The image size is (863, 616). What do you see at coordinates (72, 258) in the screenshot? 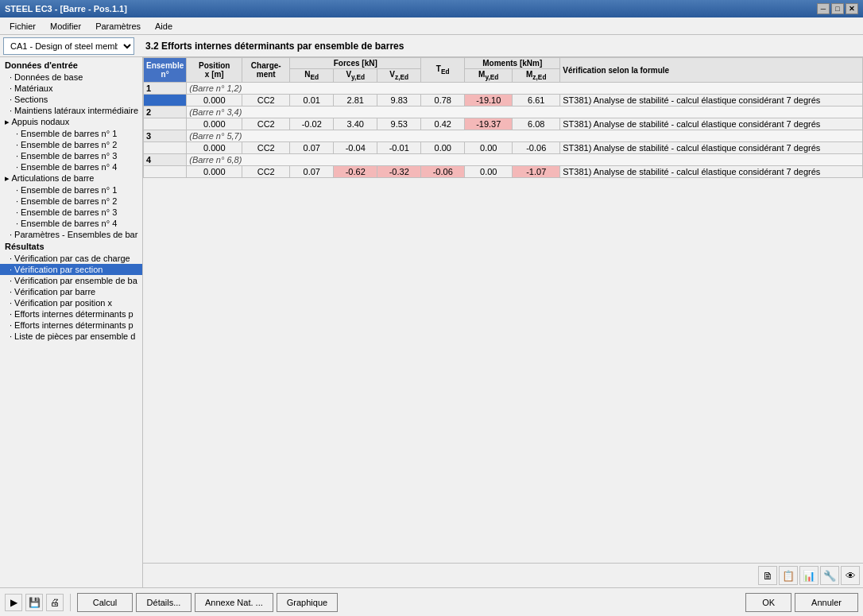
I see `sidebar-item-verif-cas: · Vérification par cas de charge` at bounding box center [72, 258].